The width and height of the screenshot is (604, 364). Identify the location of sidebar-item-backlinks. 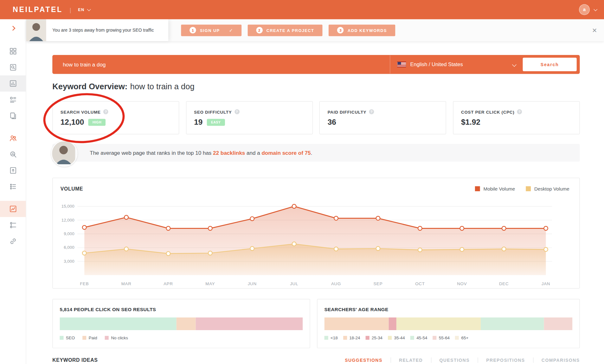
(13, 225).